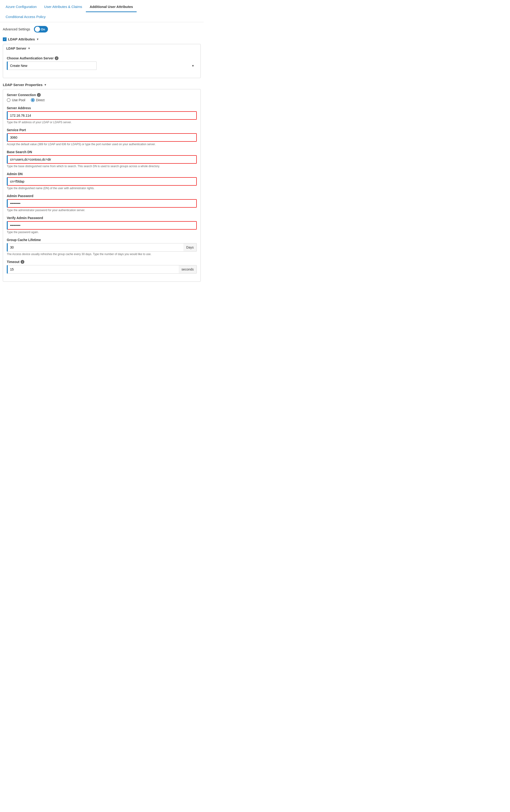 This screenshot has height=812, width=510. I want to click on direct-radio, so click(33, 100).